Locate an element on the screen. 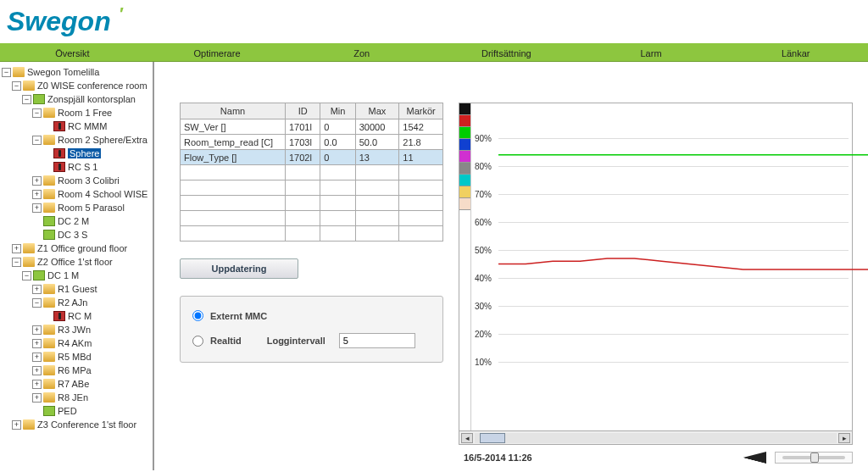 The image size is (868, 472). tree-item: Room 3 Colibri is located at coordinates (88, 180).